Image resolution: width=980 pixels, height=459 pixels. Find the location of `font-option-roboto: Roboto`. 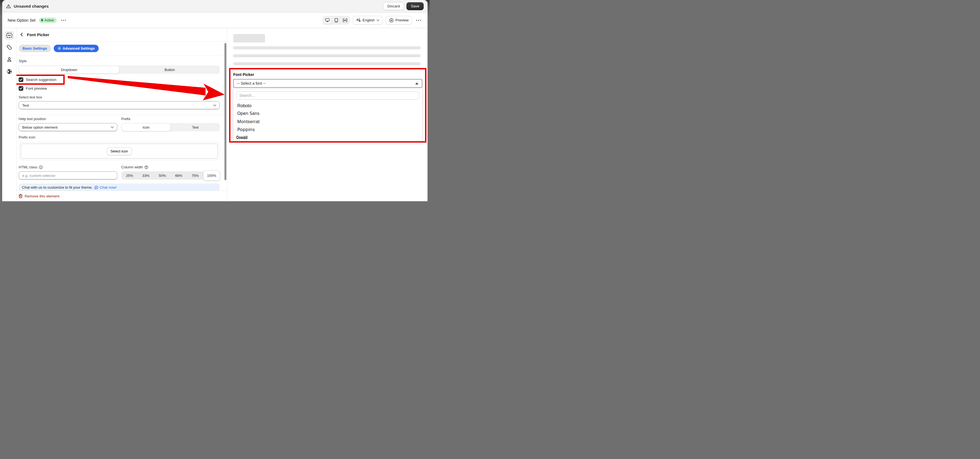

font-option-roboto: Roboto is located at coordinates (328, 106).